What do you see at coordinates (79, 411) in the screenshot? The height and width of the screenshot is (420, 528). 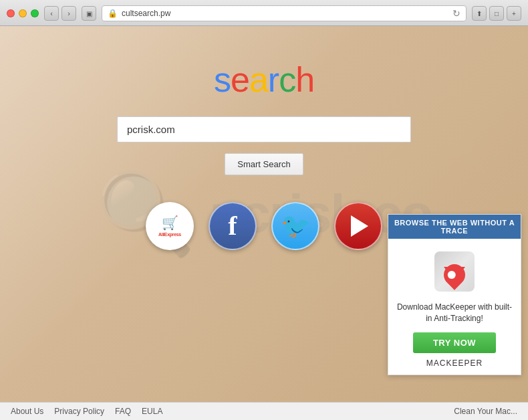 I see `footer-privacy-link: Privacy Policy` at bounding box center [79, 411].